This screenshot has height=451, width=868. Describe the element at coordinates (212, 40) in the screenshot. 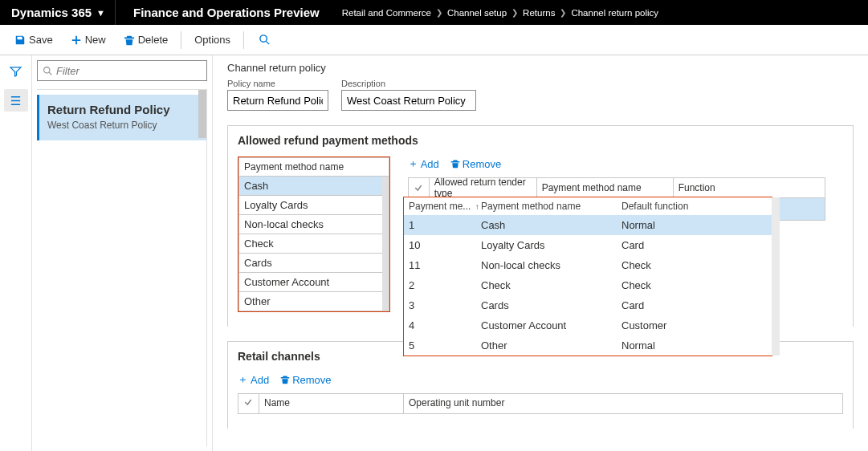

I see `options-label: Options` at that location.